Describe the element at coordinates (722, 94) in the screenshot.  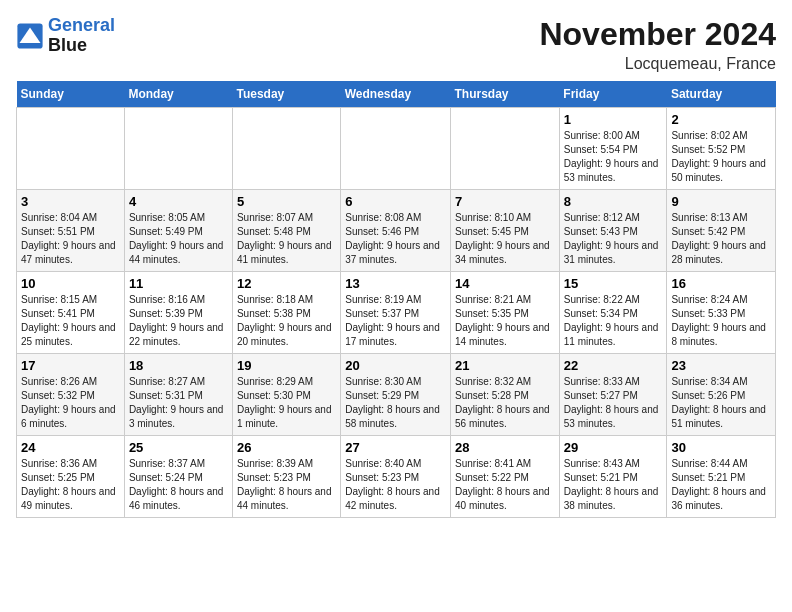
I see `weekday-header-saturday: Saturday` at that location.